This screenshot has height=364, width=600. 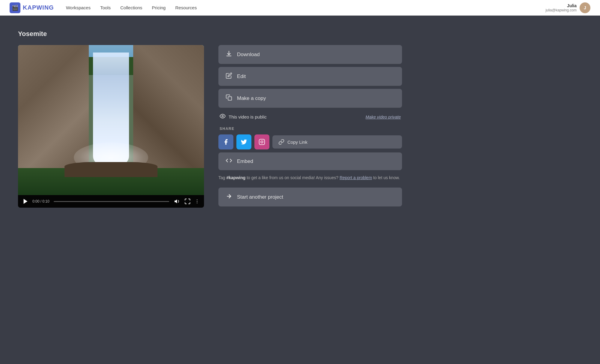 What do you see at coordinates (229, 76) in the screenshot?
I see `edit-svg` at bounding box center [229, 76].